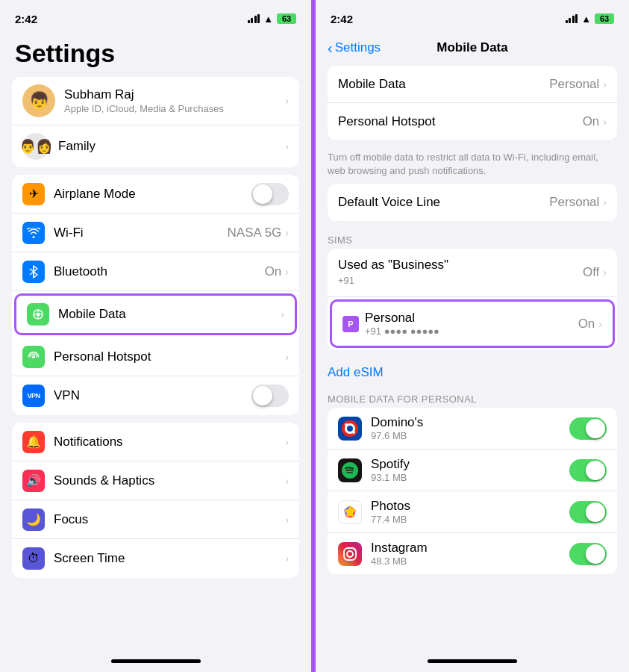  What do you see at coordinates (34, 272) in the screenshot?
I see `bluetooth-icon` at bounding box center [34, 272].